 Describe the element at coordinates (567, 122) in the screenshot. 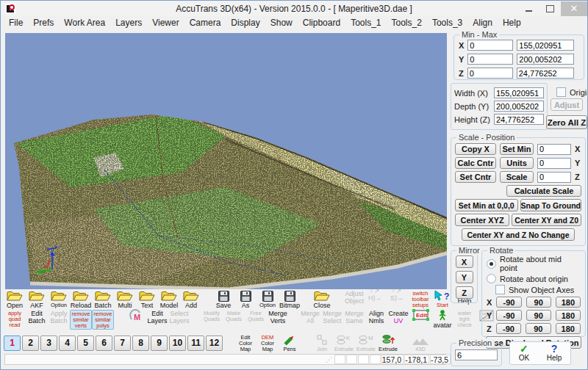

I see `zero-all-z-button: Zero All Z` at that location.